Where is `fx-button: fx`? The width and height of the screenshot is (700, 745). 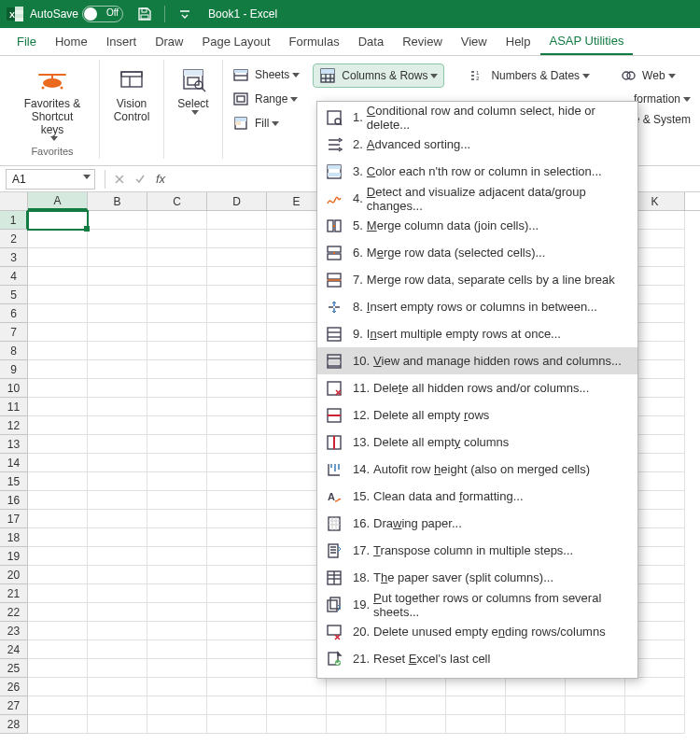
fx-button: fx is located at coordinates (161, 179).